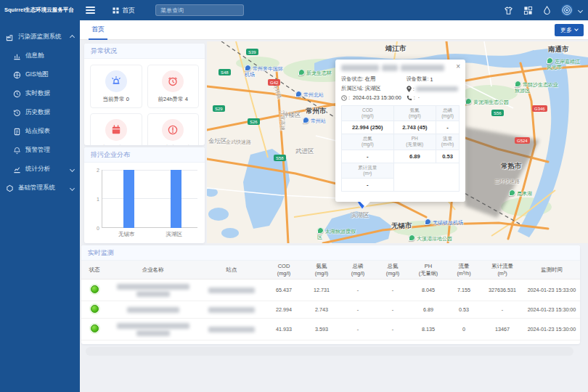 The height and width of the screenshot is (392, 588). What do you see at coordinates (200, 10) in the screenshot?
I see `menu-search` at bounding box center [200, 10].